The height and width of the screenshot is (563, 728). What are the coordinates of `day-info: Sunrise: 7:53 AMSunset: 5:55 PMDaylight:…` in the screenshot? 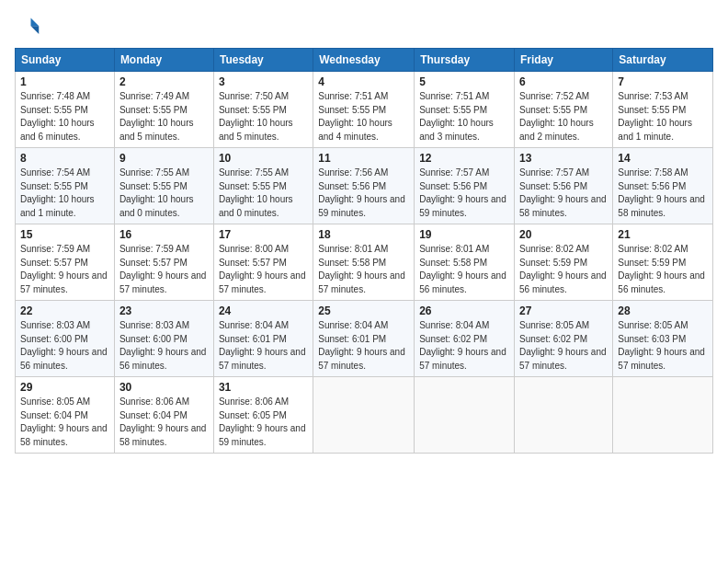 It's located at (663, 117).